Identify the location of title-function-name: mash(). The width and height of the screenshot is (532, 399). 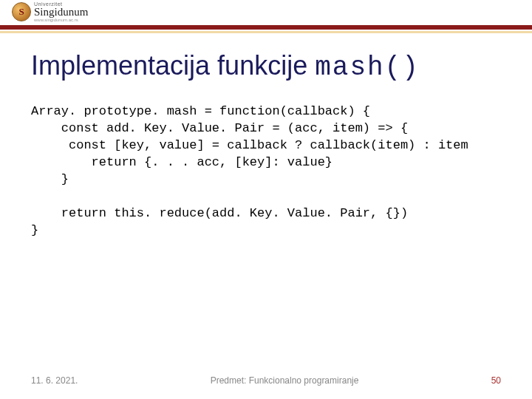
(367, 68).